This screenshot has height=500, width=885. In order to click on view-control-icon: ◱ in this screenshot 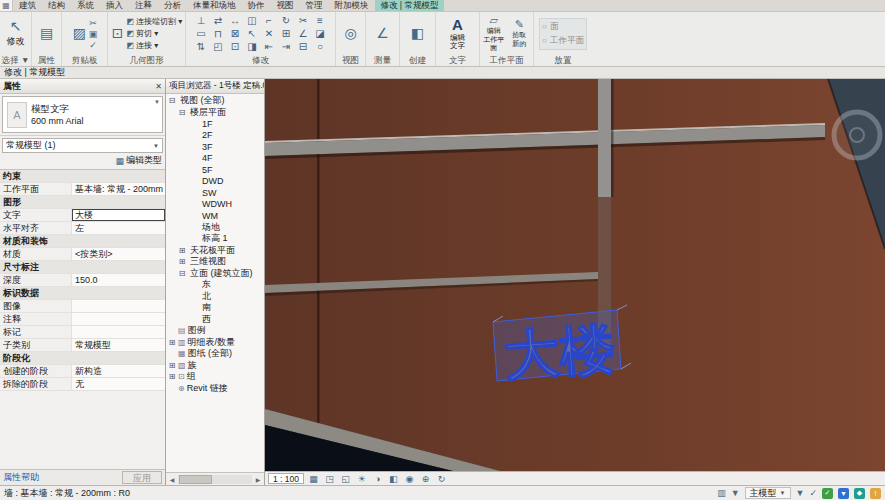, I will do `click(346, 479)`.